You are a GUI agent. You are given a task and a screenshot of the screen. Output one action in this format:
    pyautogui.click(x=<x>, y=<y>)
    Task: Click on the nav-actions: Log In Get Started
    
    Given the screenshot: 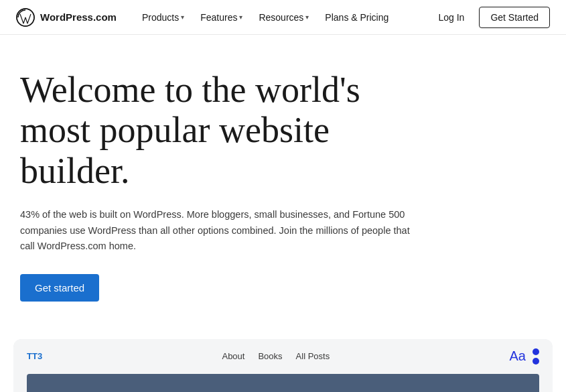 What is the action you would take?
    pyautogui.click(x=490, y=17)
    